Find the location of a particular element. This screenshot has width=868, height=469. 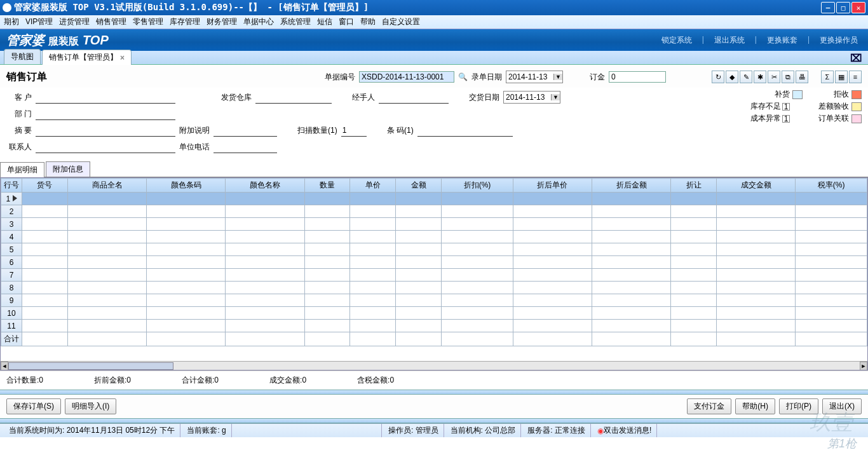

summary-input is located at coordinates (105, 131).